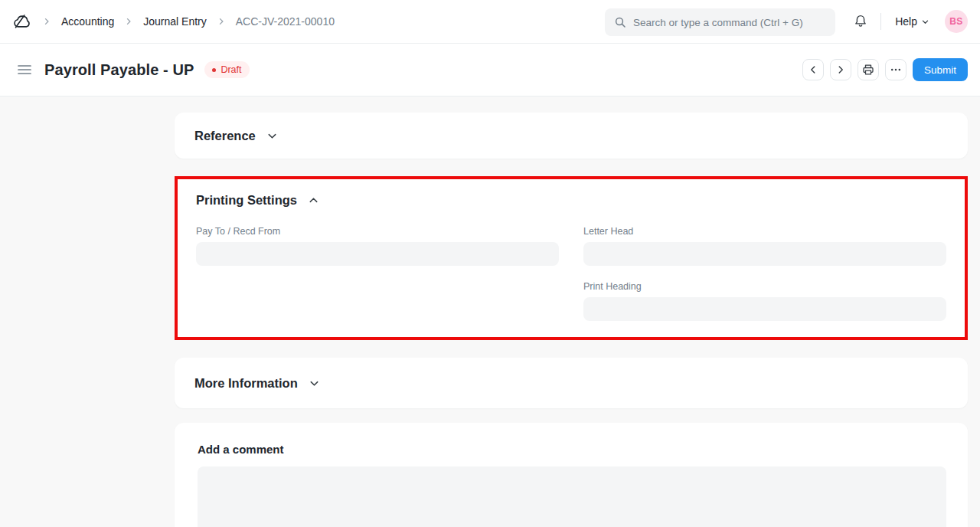 Image resolution: width=980 pixels, height=527 pixels. What do you see at coordinates (765, 301) in the screenshot?
I see `print-heading-field: Print Heading` at bounding box center [765, 301].